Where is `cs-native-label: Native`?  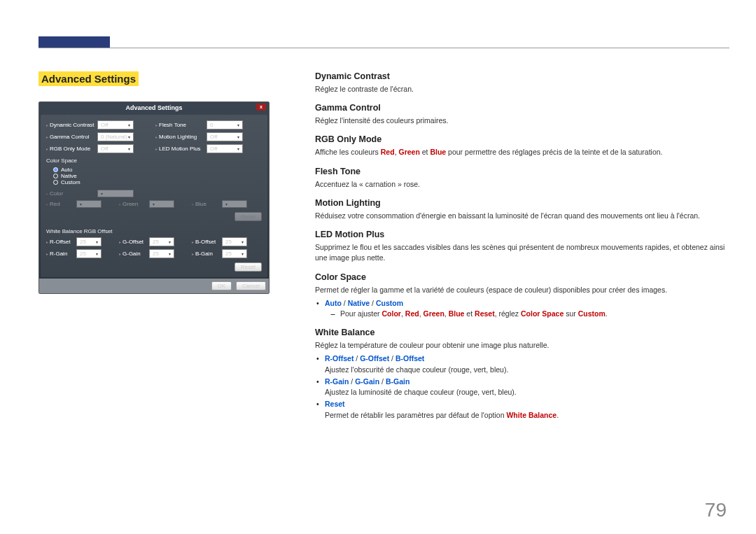
cs-native-label: Native is located at coordinates (69, 176).